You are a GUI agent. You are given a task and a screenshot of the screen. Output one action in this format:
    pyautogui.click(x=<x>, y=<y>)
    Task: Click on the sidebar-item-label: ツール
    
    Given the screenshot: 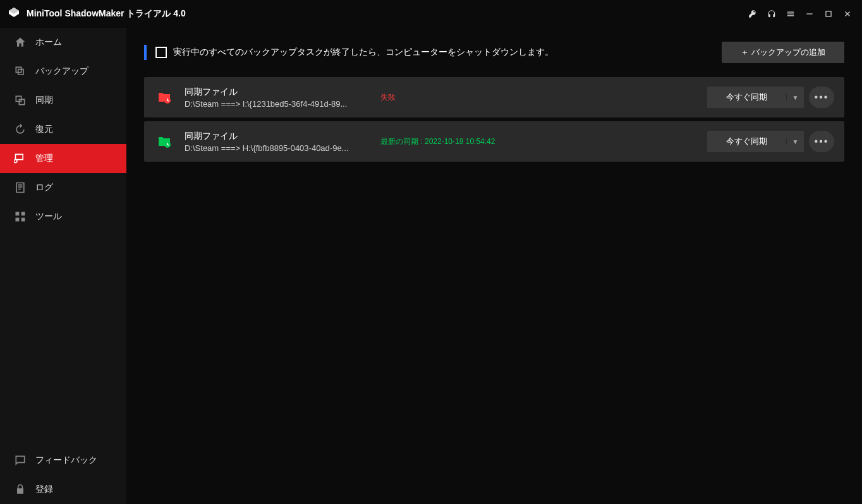 What is the action you would take?
    pyautogui.click(x=49, y=217)
    